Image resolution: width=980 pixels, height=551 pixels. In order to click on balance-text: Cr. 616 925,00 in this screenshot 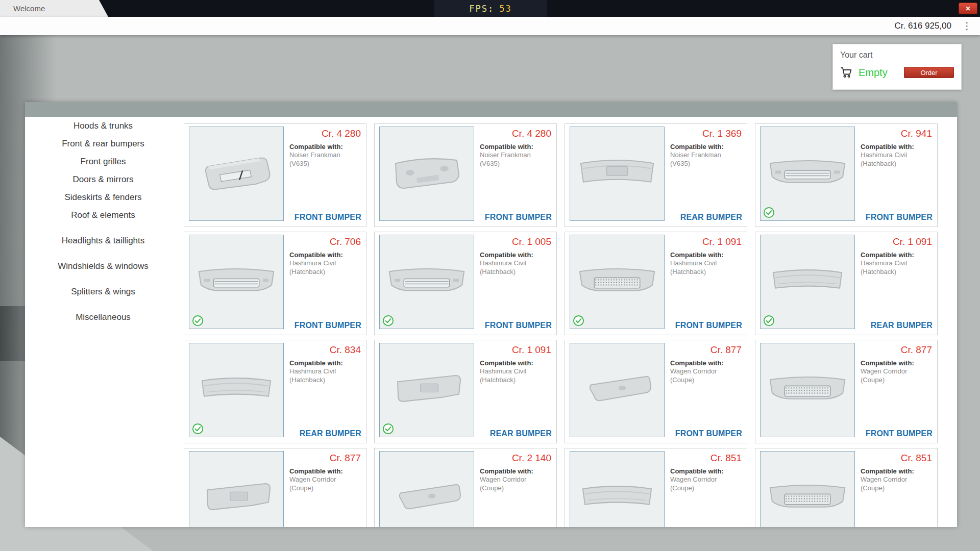, I will do `click(923, 26)`.